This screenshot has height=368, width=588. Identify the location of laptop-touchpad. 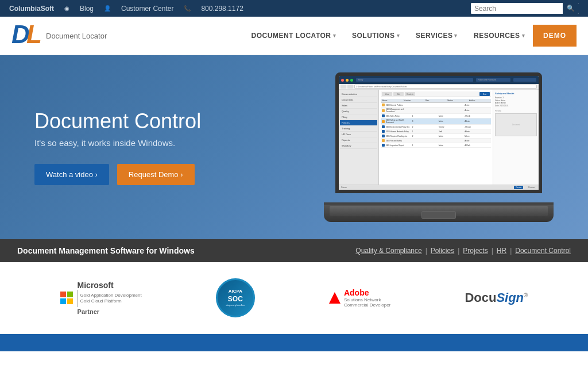
(439, 215).